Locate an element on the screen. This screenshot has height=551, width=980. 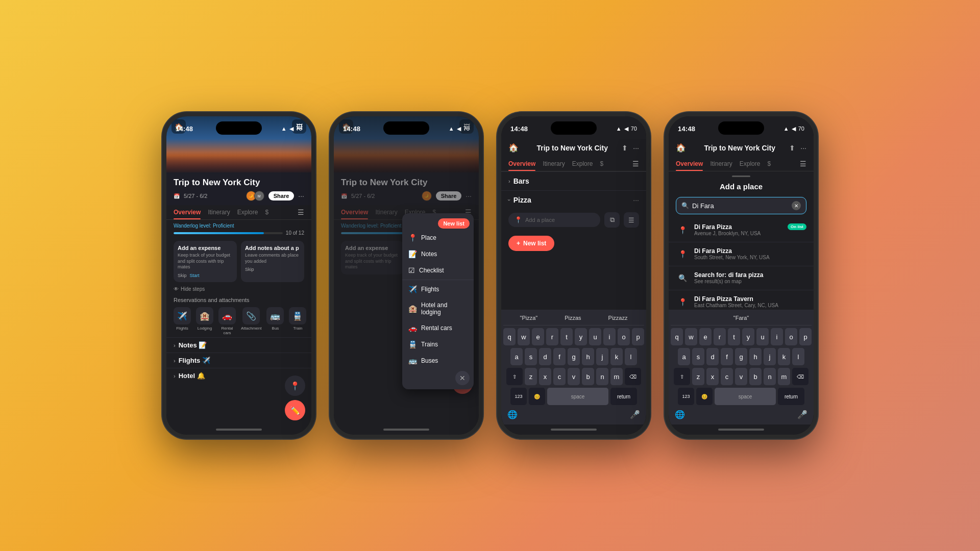
key-r-3: r is located at coordinates (552, 337).